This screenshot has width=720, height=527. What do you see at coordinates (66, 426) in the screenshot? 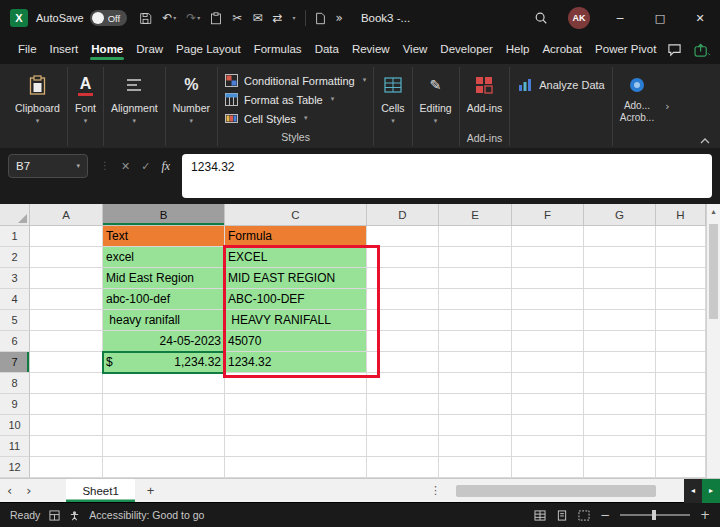
I see `cell-a10` at bounding box center [66, 426].